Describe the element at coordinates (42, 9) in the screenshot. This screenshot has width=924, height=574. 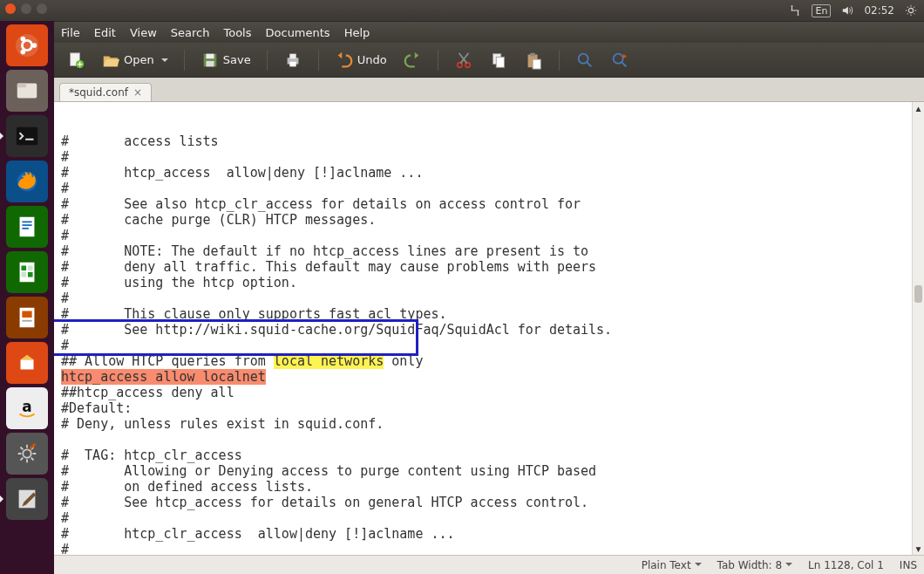
I see `window-maximize-btn` at that location.